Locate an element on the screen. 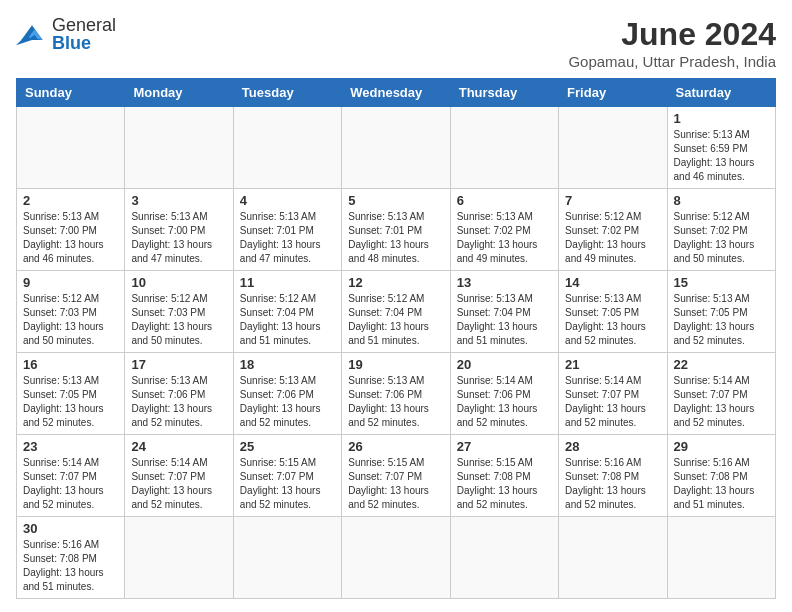 This screenshot has width=792, height=612. day-number: 19 is located at coordinates (396, 364).